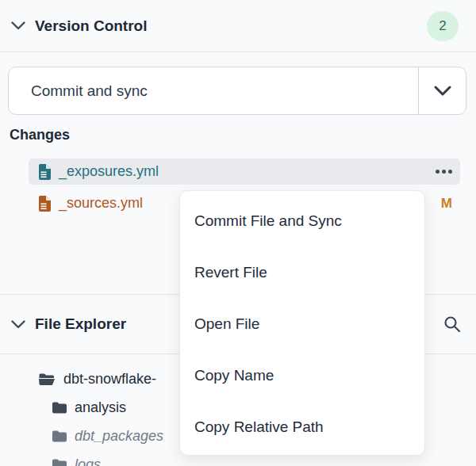  Describe the element at coordinates (244, 171) in the screenshot. I see `changed-file-row-exposures: _exposures.yml` at that location.